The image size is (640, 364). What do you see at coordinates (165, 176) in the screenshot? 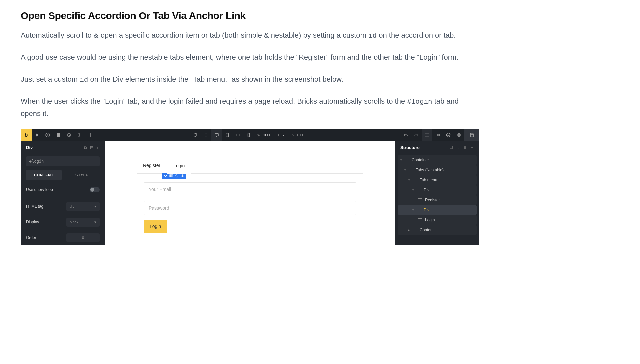
I see `handle-chevron-icon` at bounding box center [165, 176].